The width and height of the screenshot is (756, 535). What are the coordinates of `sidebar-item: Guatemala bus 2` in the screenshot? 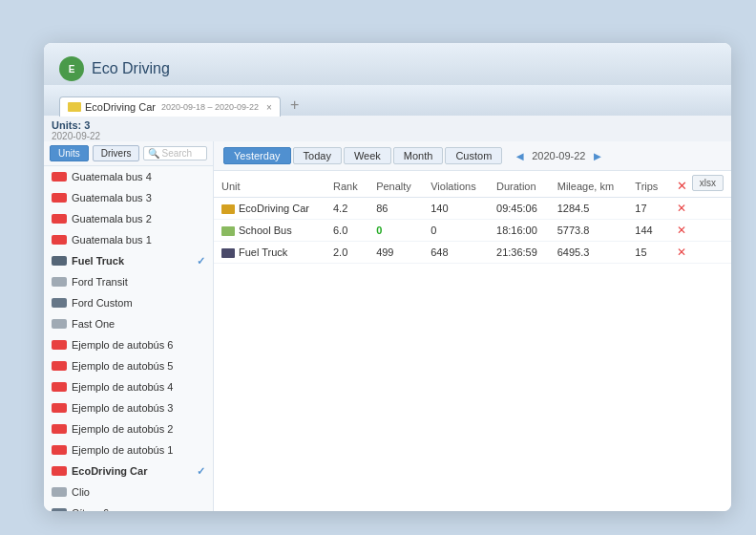 It's located at (128, 219).